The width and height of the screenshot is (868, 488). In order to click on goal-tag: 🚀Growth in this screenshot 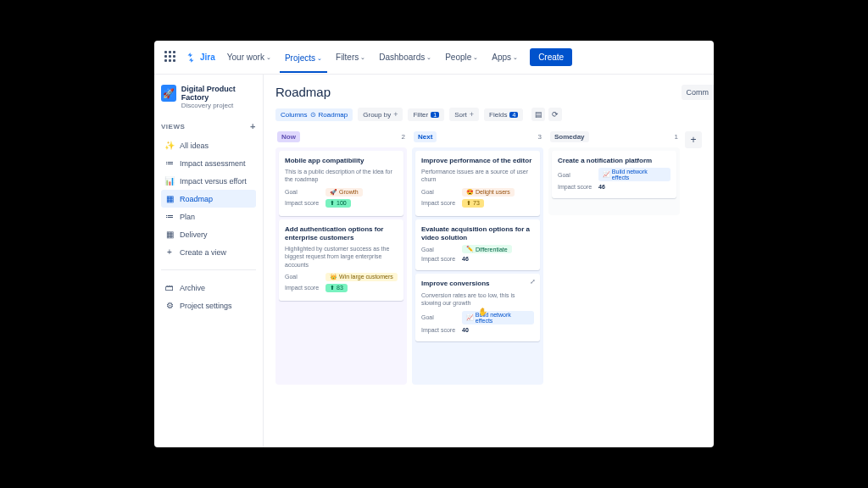, I will do `click(344, 192)`.